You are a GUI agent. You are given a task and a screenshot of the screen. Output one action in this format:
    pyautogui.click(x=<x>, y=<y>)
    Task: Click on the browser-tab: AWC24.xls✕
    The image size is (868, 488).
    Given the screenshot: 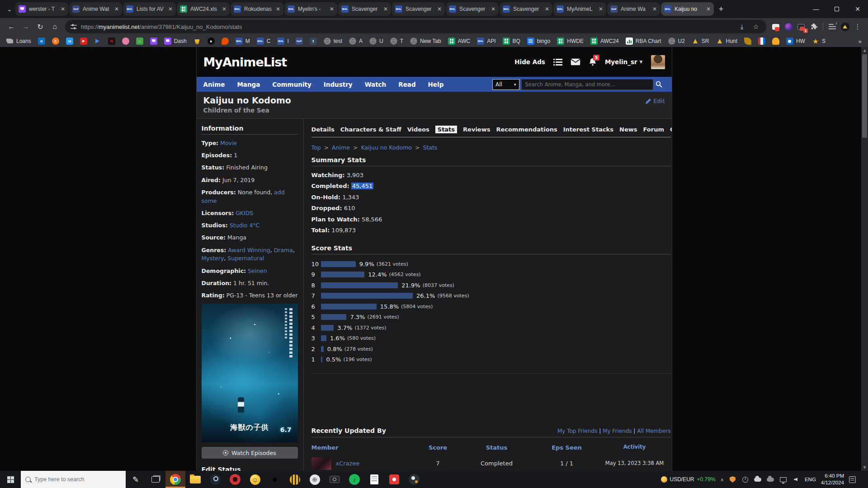 What is the action you would take?
    pyautogui.click(x=203, y=9)
    